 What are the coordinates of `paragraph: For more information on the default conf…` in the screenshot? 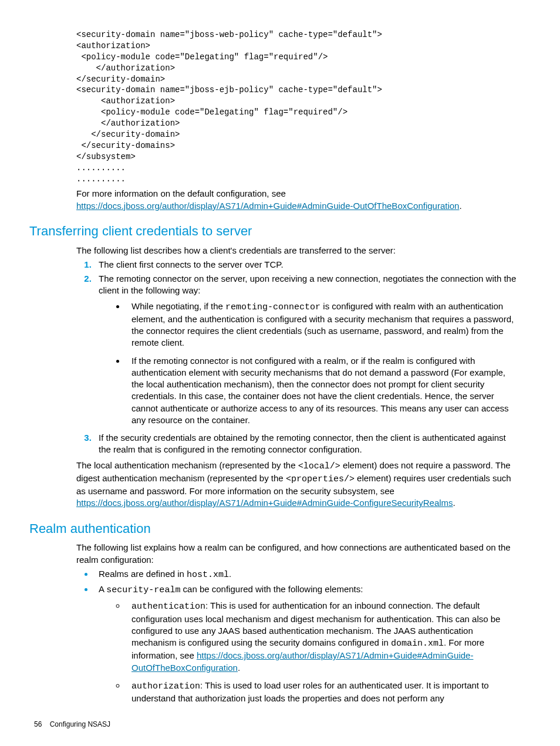 It's located at (298, 200).